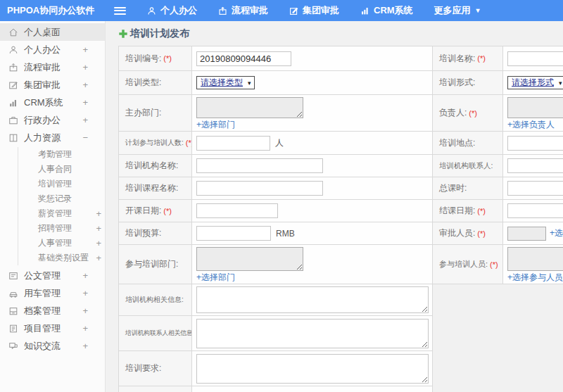 Image resolution: width=563 pixels, height=392 pixels. What do you see at coordinates (531, 125) in the screenshot?
I see `select-leader-link: +选择负责人` at bounding box center [531, 125].